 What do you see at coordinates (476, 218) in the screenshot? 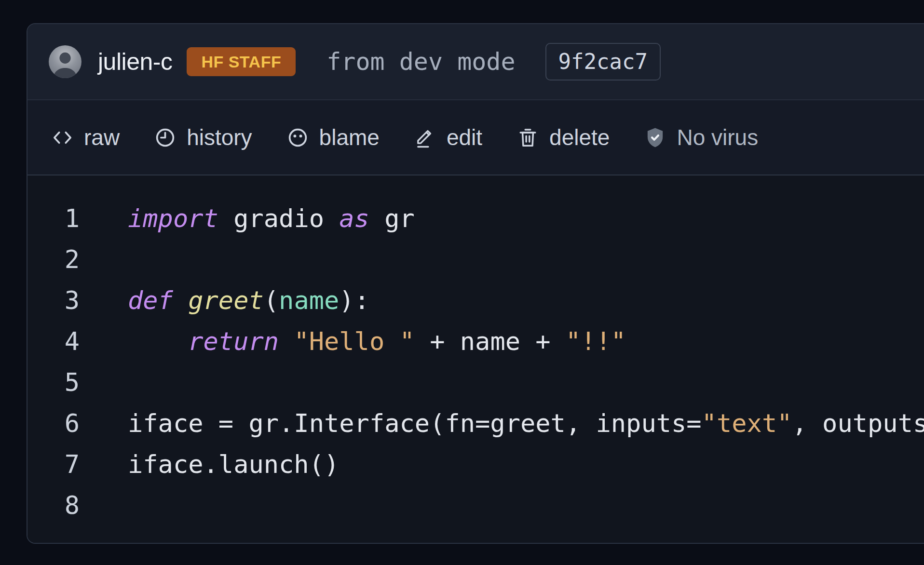
I see `code-line: 1import gradio as gr` at bounding box center [476, 218].